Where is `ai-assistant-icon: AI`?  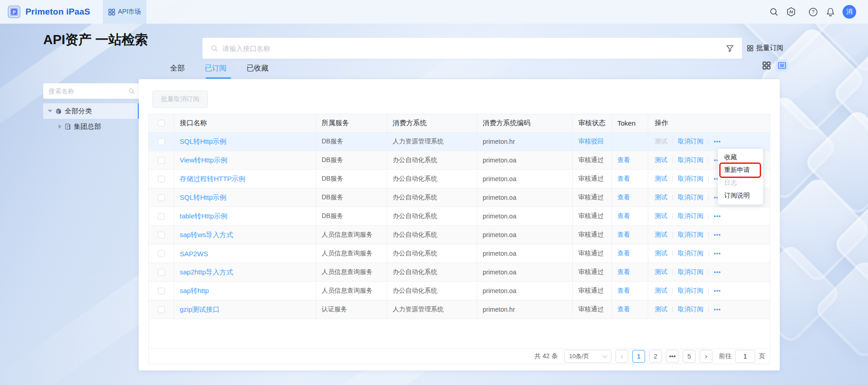
ai-assistant-icon: AI is located at coordinates (791, 12).